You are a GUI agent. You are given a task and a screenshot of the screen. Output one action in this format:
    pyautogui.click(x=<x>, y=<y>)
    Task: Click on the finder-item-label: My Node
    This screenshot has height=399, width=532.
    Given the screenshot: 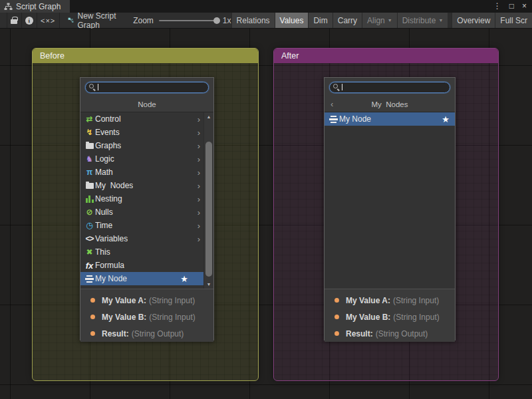 What is the action you would take?
    pyautogui.click(x=111, y=279)
    